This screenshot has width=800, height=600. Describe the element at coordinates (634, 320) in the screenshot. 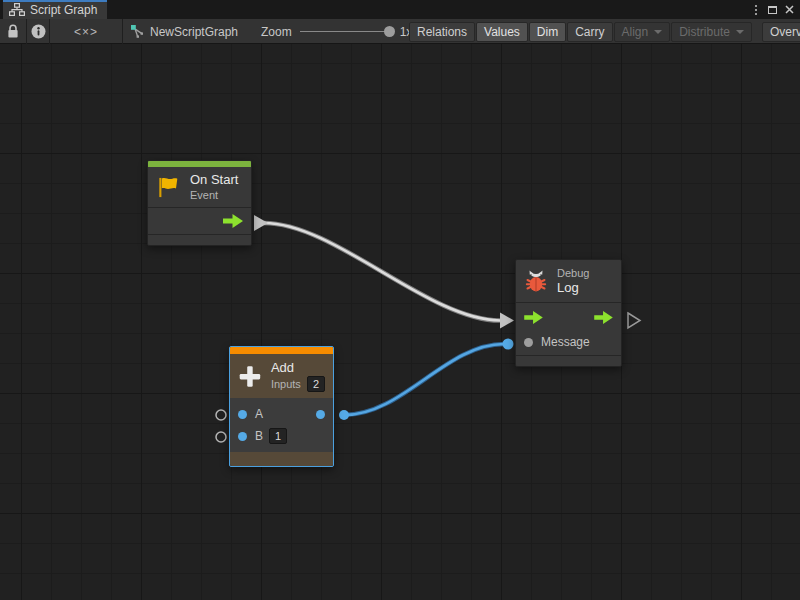

I see `debug-trigger-output-outer` at that location.